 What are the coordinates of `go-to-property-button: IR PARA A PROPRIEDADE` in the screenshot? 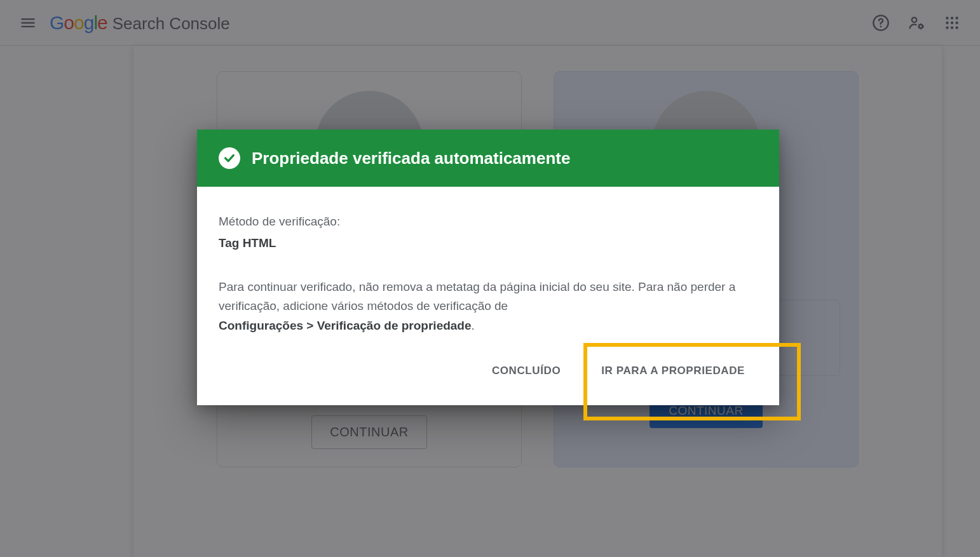 It's located at (673, 371).